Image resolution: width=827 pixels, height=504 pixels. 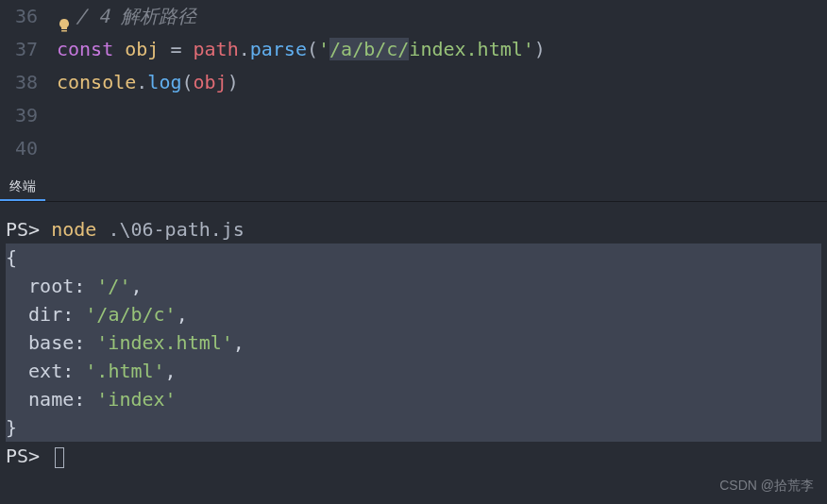 What do you see at coordinates (113, 286) in the screenshot?
I see `output-val: '/'` at bounding box center [113, 286].